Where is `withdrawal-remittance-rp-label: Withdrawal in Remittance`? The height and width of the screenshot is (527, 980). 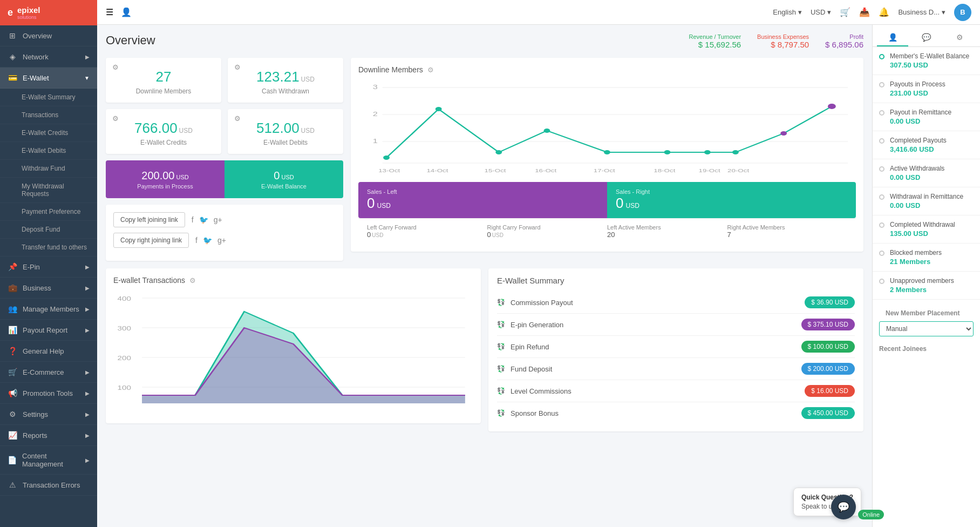 withdrawal-remittance-rp-label: Withdrawal in Remittance is located at coordinates (931, 197).